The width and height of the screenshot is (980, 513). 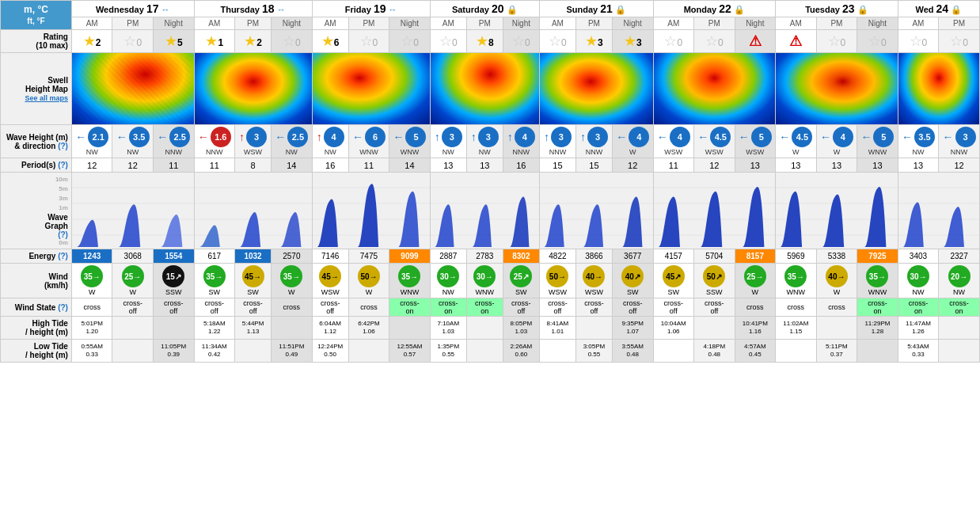 I want to click on period-sat20-pm: PM, so click(x=484, y=24).